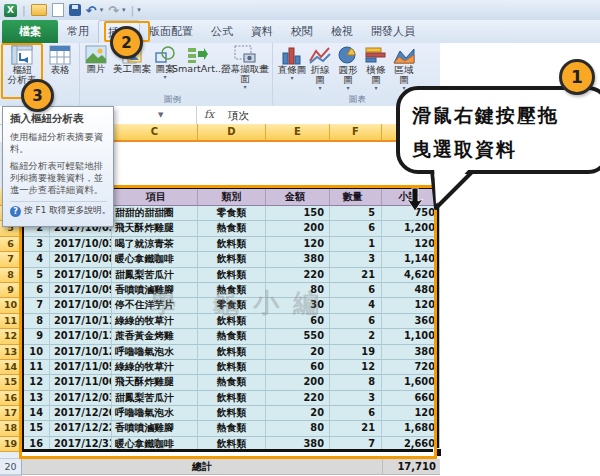 This screenshot has width=600, height=476. Describe the element at coordinates (60, 55) in the screenshot. I see `table-icon` at that location.